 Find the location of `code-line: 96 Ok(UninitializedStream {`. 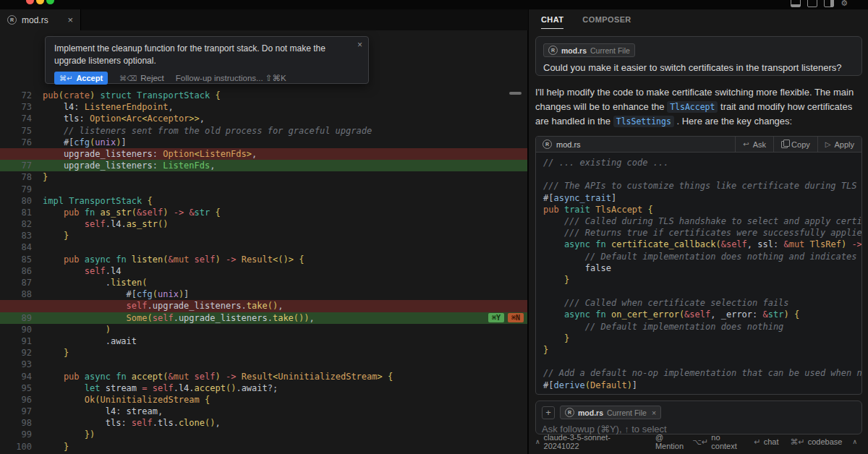

code-line: 96 Ok(UninitializedStream { is located at coordinates (264, 400).